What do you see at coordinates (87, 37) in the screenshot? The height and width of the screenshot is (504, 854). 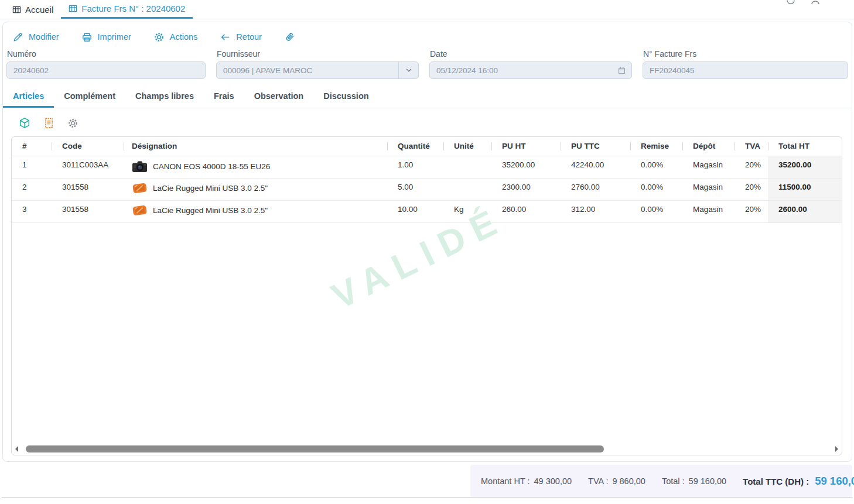 I see `printer-icon` at bounding box center [87, 37].